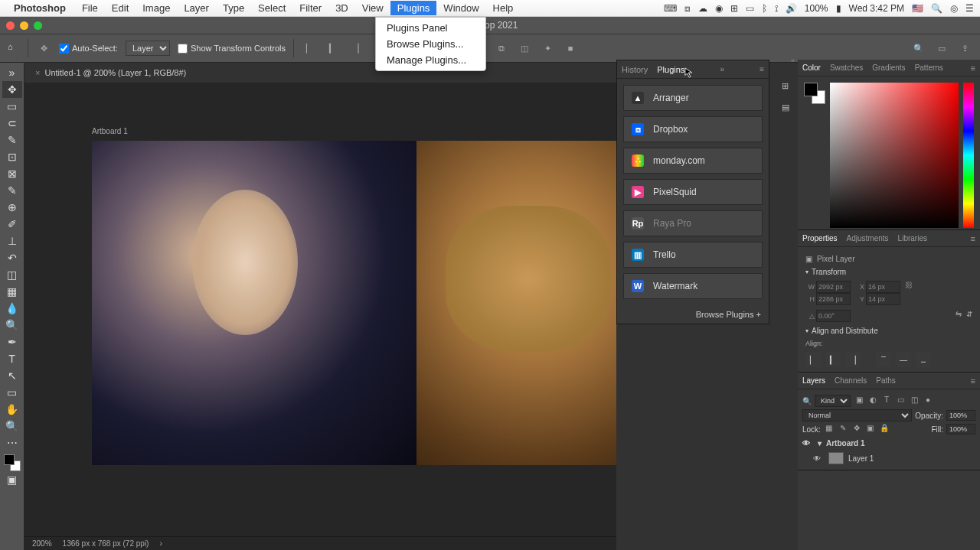  Describe the element at coordinates (913, 239) in the screenshot. I see `tab-libraries: Libraries` at that location.